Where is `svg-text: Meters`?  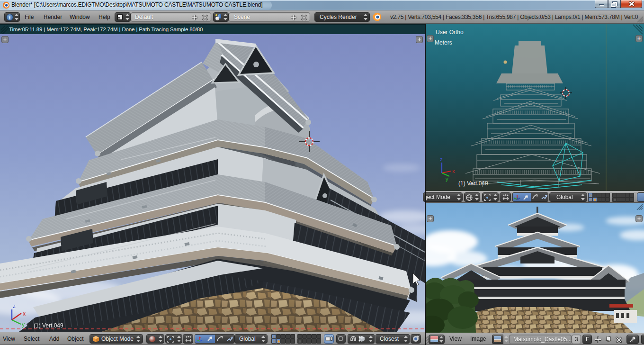
svg-text: Meters is located at coordinates (443, 43).